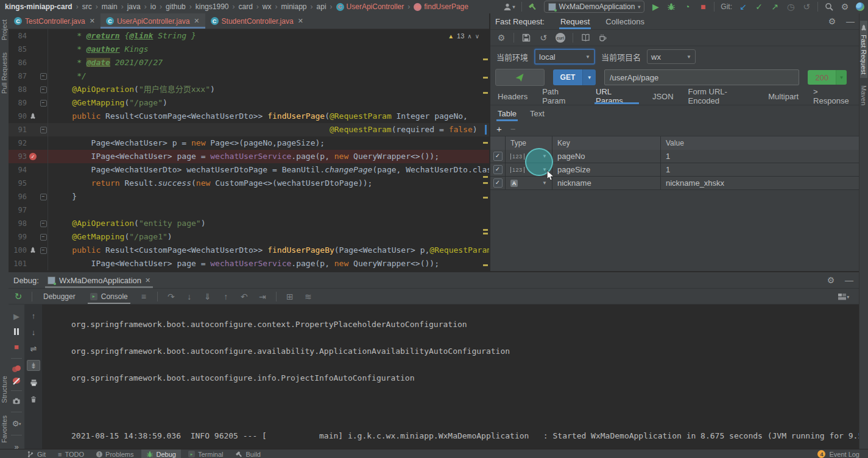  I want to click on scroll-to-end-icon: ⇟, so click(34, 365).